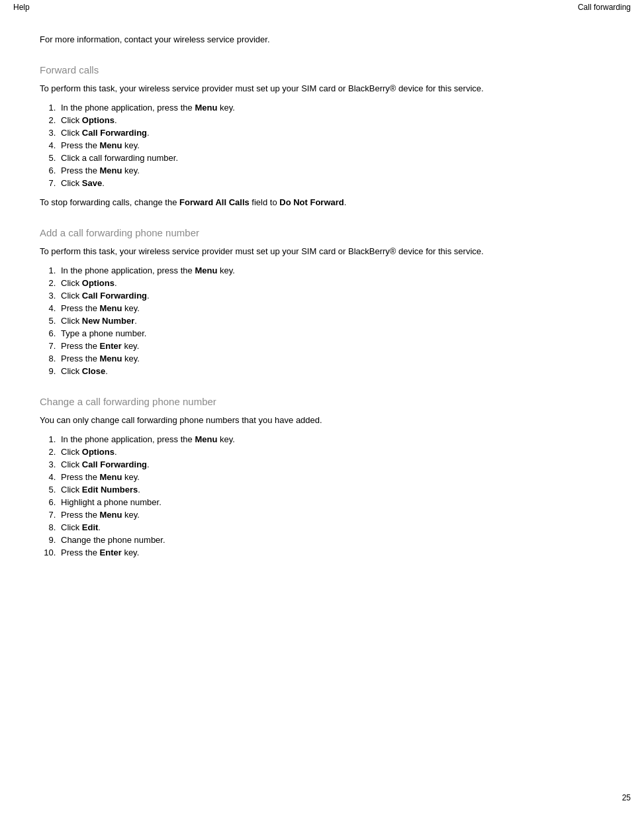  What do you see at coordinates (322, 7) in the screenshot?
I see `page-header: Help Call forwarding` at bounding box center [322, 7].